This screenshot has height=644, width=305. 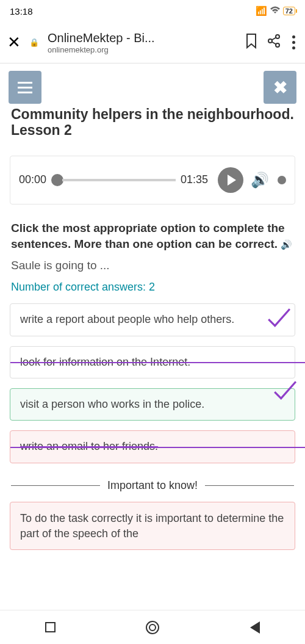 What do you see at coordinates (281, 88) in the screenshot?
I see `close-icon: ✖` at bounding box center [281, 88].